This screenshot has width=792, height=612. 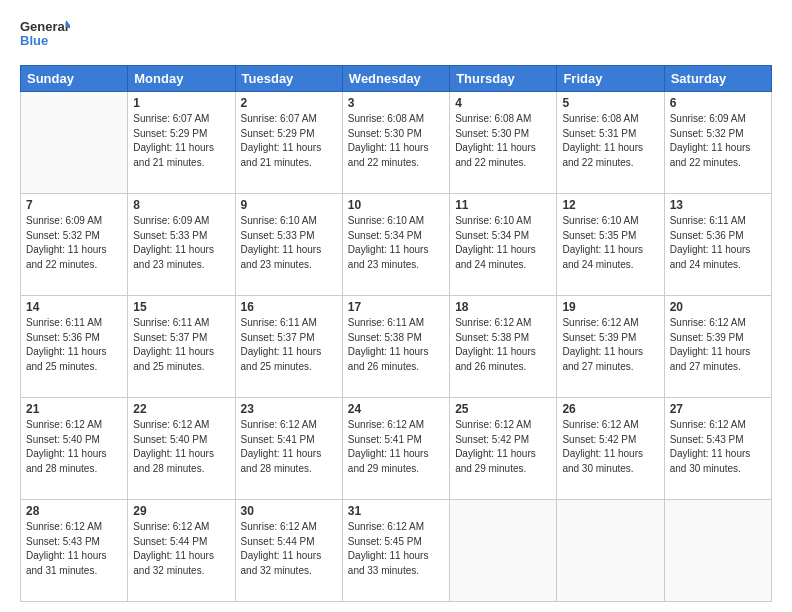 What do you see at coordinates (289, 307) in the screenshot?
I see `day-number: 16` at bounding box center [289, 307].